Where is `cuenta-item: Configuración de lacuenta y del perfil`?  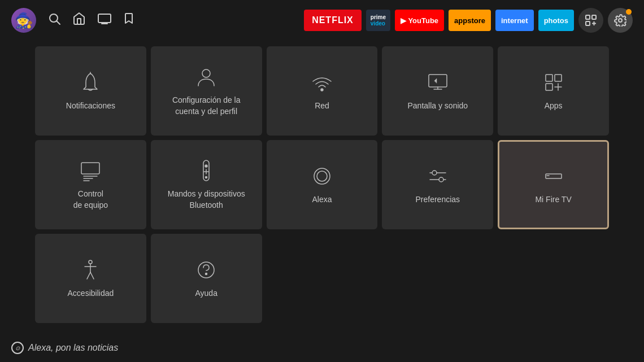 cuenta-item: Configuración de lacuenta y del perfil is located at coordinates (207, 91).